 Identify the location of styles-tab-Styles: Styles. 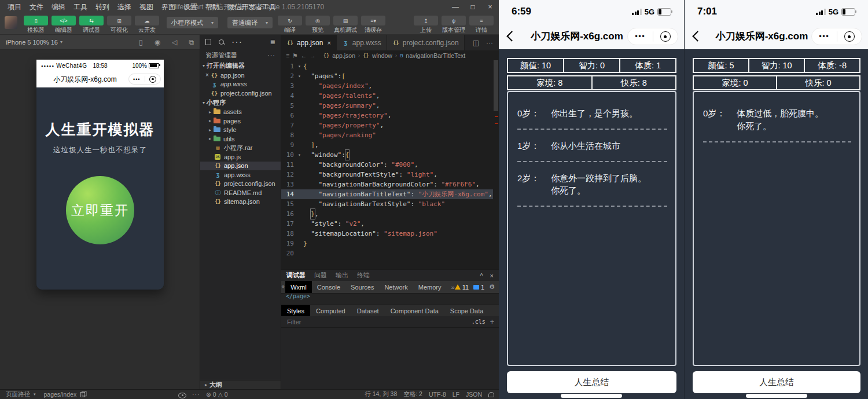
(296, 310).